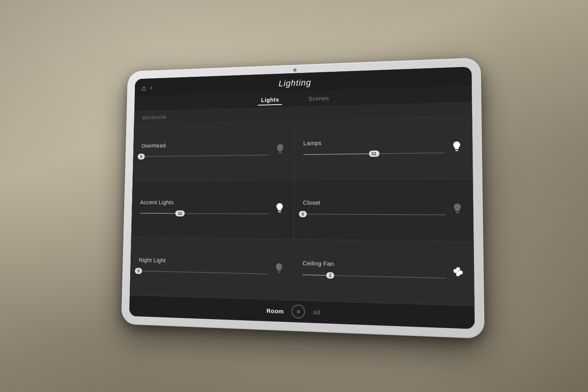 The width and height of the screenshot is (588, 392). Describe the element at coordinates (204, 261) in the screenshot. I see `night-label: Night Light` at that location.